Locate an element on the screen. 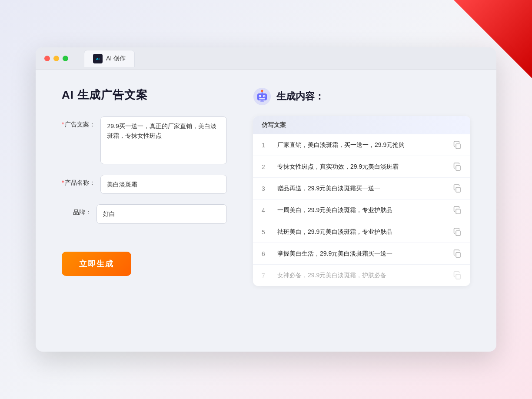  title-bar: AI 创作 is located at coordinates (266, 59).